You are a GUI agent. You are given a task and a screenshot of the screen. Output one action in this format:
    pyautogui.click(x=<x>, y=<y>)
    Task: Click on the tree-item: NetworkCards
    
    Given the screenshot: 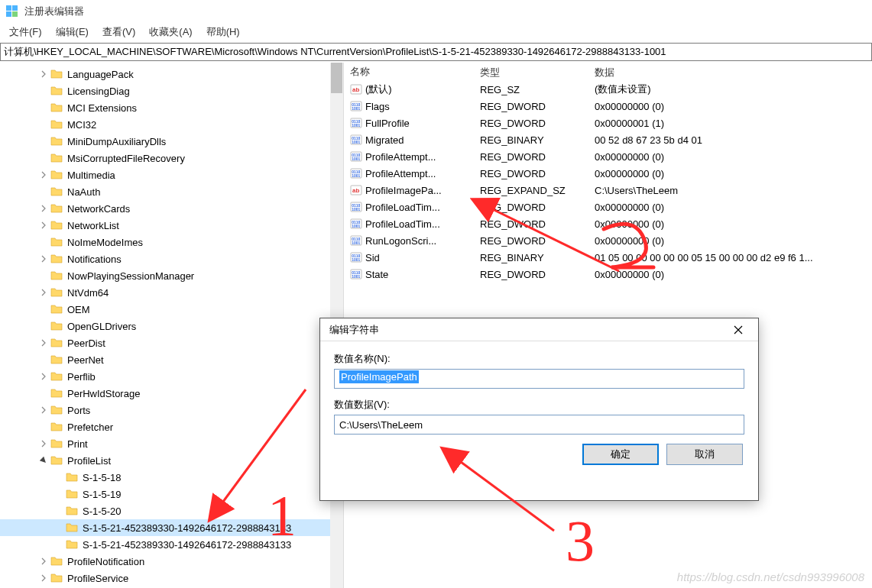 What is the action you would take?
    pyautogui.click(x=171, y=208)
    